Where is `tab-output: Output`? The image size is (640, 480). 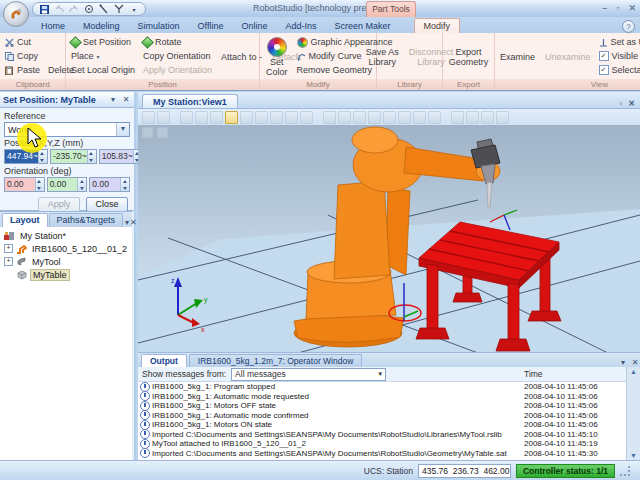 tab-output: Output is located at coordinates (164, 360).